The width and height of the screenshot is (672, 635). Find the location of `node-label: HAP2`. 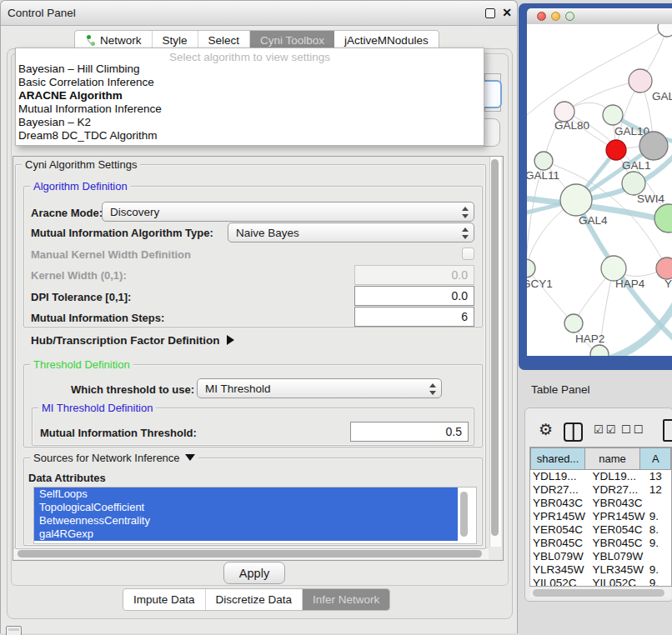

node-label: HAP2 is located at coordinates (590, 338).